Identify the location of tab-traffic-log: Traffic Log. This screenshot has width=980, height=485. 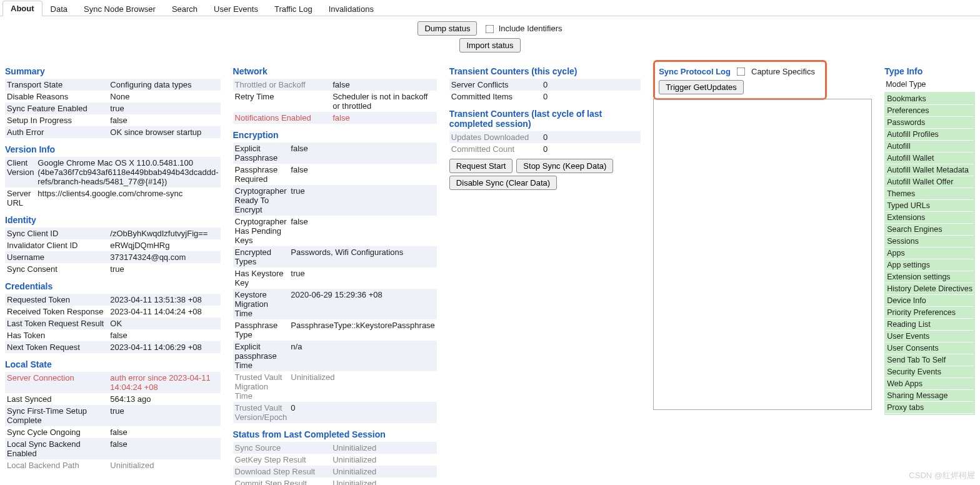
(294, 9).